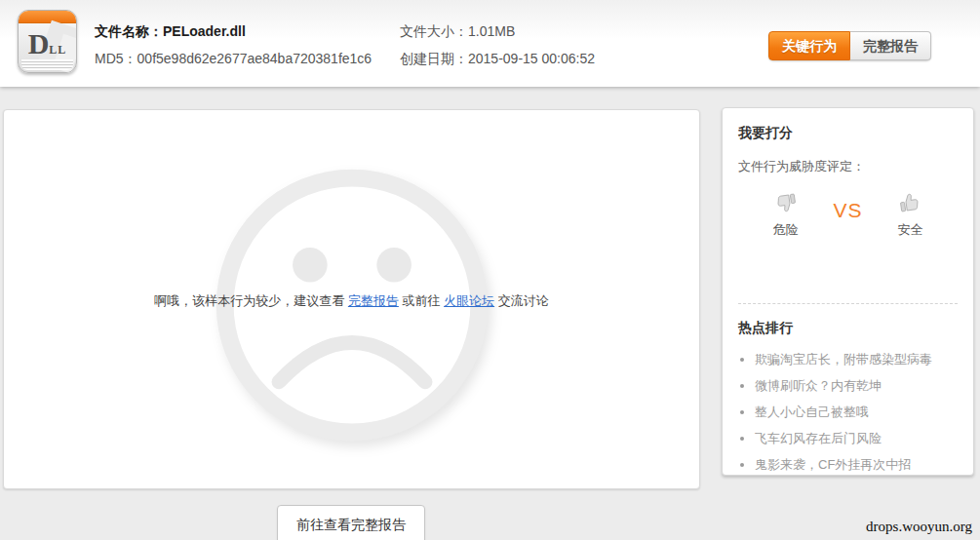 Image resolution: width=980 pixels, height=540 pixels. I want to click on created-date-line: 创建日期：2015-09-15 00:06:52, so click(497, 59).